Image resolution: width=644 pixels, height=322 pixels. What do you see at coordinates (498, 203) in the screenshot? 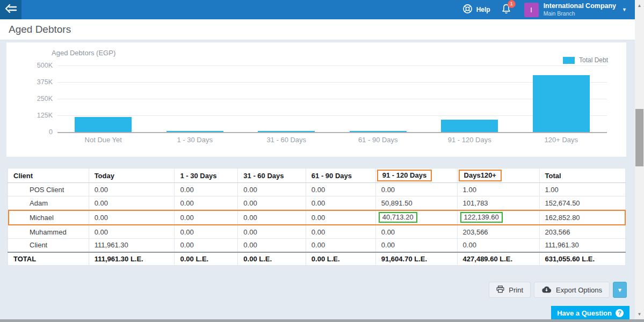
I see `value-cell: 101,783` at bounding box center [498, 203].